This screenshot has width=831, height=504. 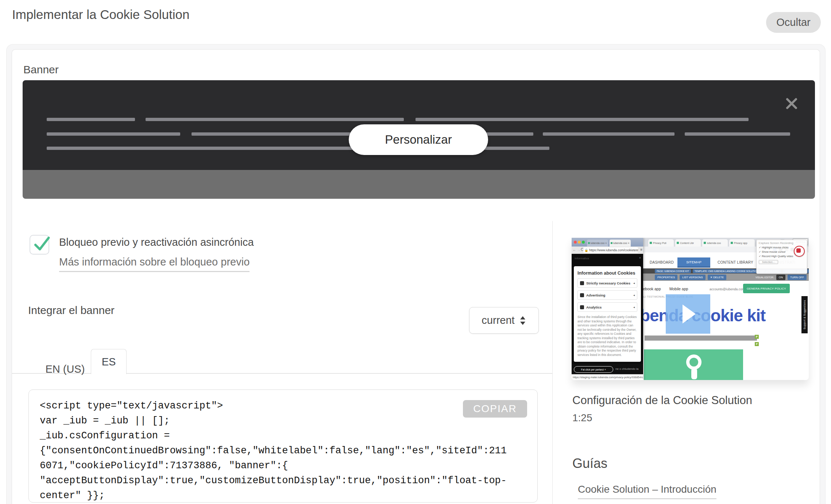 What do you see at coordinates (583, 242) in the screenshot?
I see `maximize-traffic-light` at bounding box center [583, 242].